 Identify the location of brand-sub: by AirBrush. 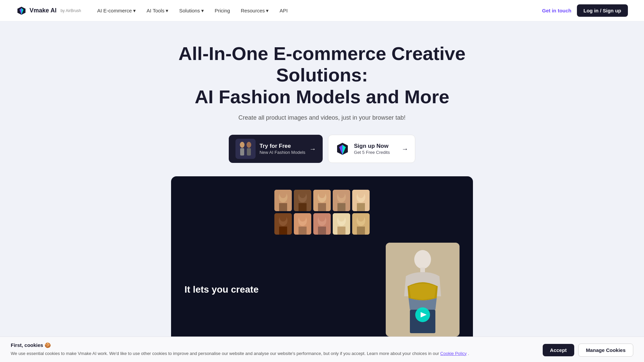
(70, 11).